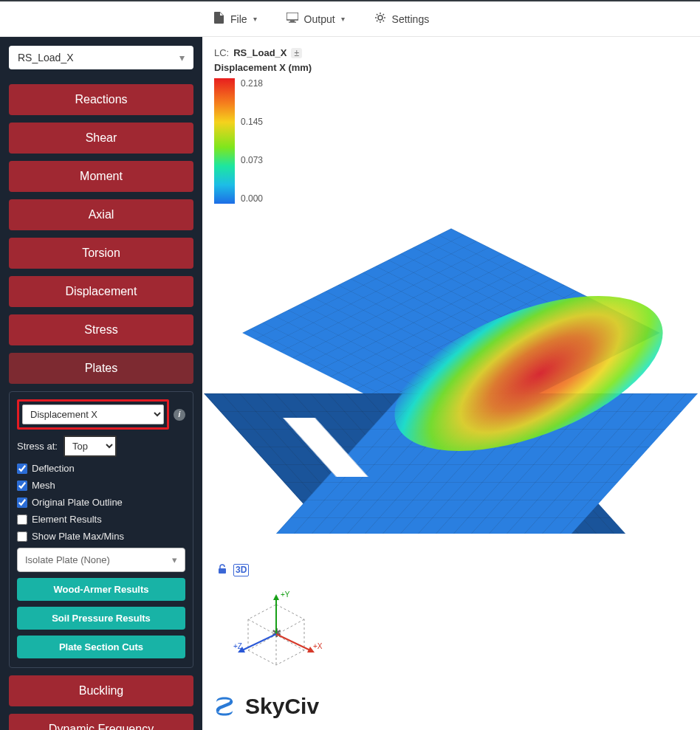 The width and height of the screenshot is (700, 730). What do you see at coordinates (101, 58) in the screenshot?
I see `load-case-select: RS_Load_X ▾` at bounding box center [101, 58].